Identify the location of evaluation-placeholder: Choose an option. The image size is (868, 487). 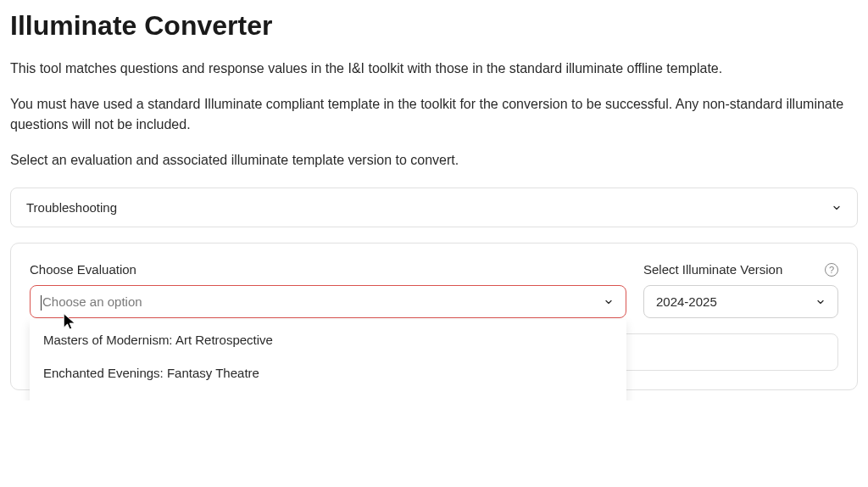
(92, 302).